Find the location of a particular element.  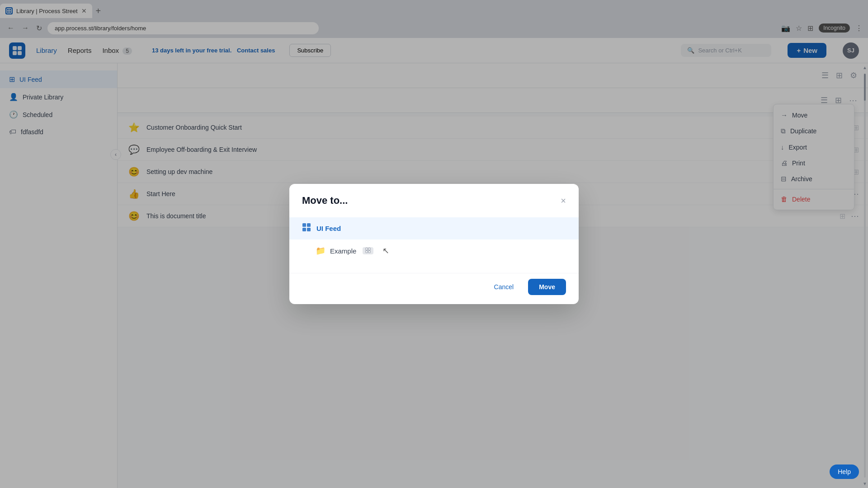

folder-icon: 📁 is located at coordinates (321, 251).